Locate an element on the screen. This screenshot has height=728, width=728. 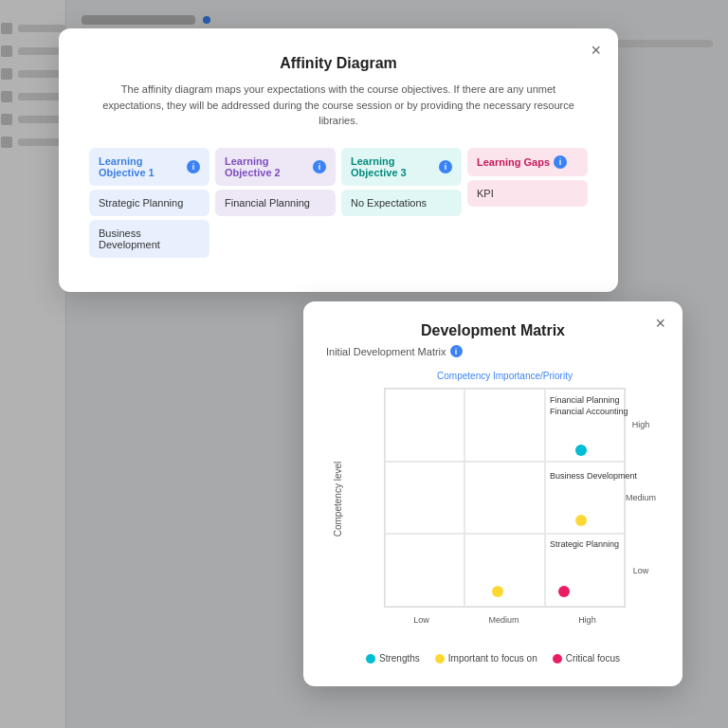
dev-modal-close: × is located at coordinates (660, 323).